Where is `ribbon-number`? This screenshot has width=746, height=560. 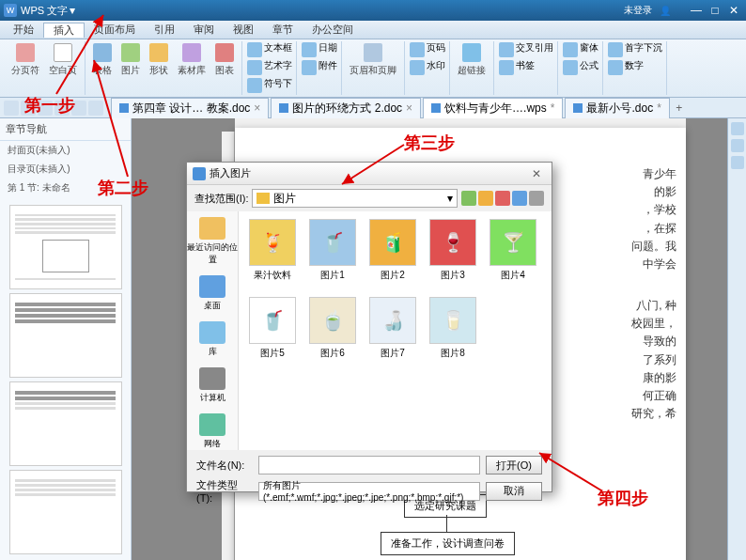 ribbon-number is located at coordinates (615, 68).